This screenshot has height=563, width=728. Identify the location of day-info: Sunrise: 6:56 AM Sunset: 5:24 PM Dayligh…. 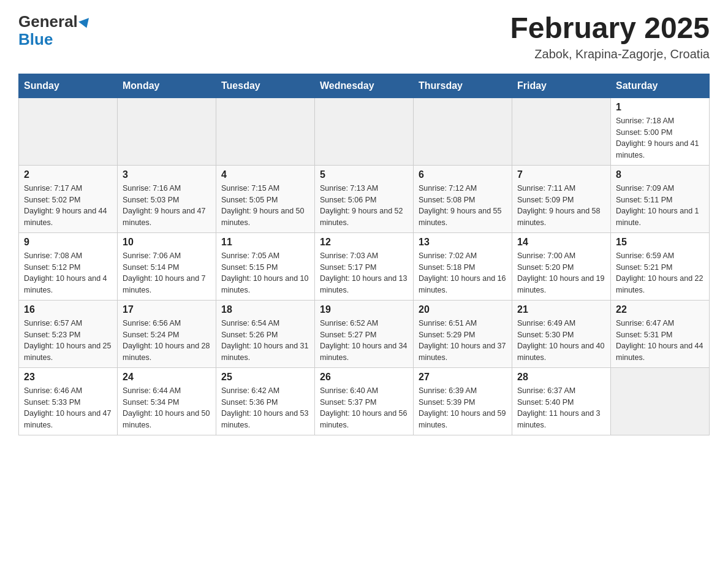
(167, 341).